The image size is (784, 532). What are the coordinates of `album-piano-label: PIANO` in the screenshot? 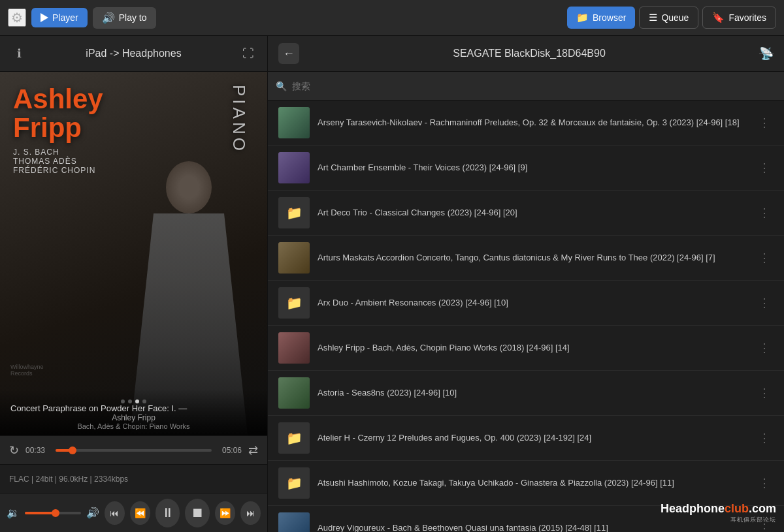 It's located at (239, 119).